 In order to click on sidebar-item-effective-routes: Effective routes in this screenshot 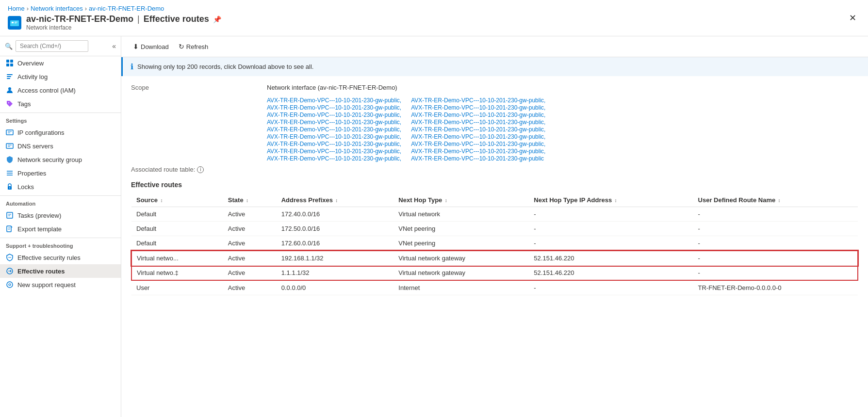, I will do `click(60, 271)`.